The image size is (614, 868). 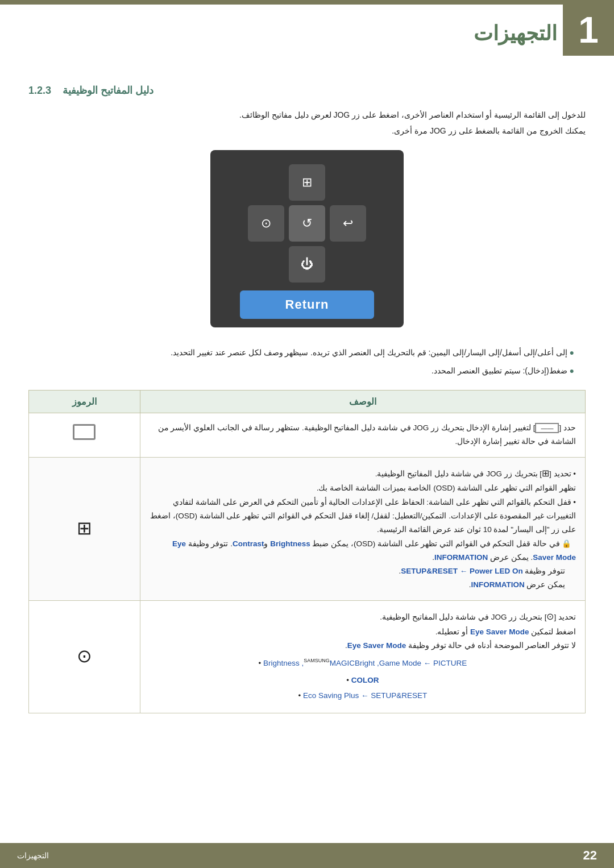 What do you see at coordinates (84, 528) in the screenshot?
I see `osd-grid-icon: ⊞` at bounding box center [84, 528].